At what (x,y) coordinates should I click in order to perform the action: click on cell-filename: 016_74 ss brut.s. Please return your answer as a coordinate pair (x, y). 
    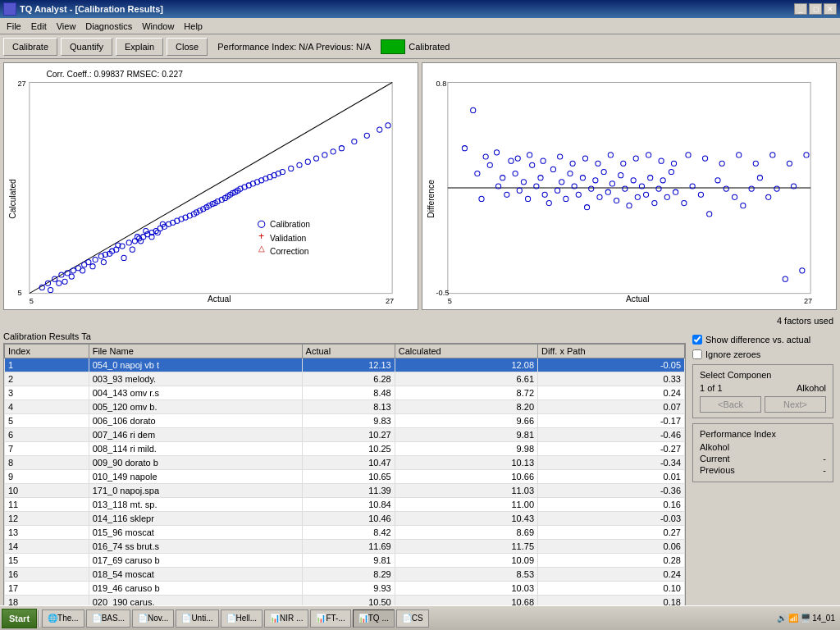
    Looking at the image, I should click on (195, 546).